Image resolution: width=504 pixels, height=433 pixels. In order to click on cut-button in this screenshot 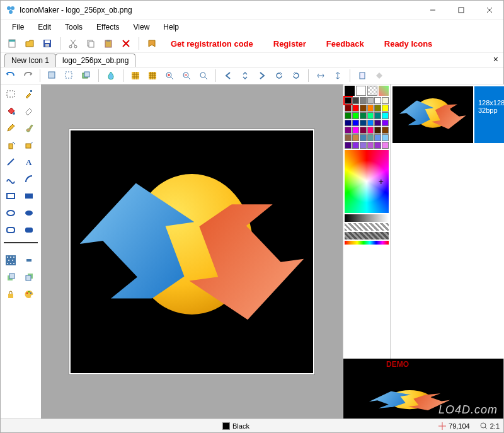, I will do `click(73, 43)`.